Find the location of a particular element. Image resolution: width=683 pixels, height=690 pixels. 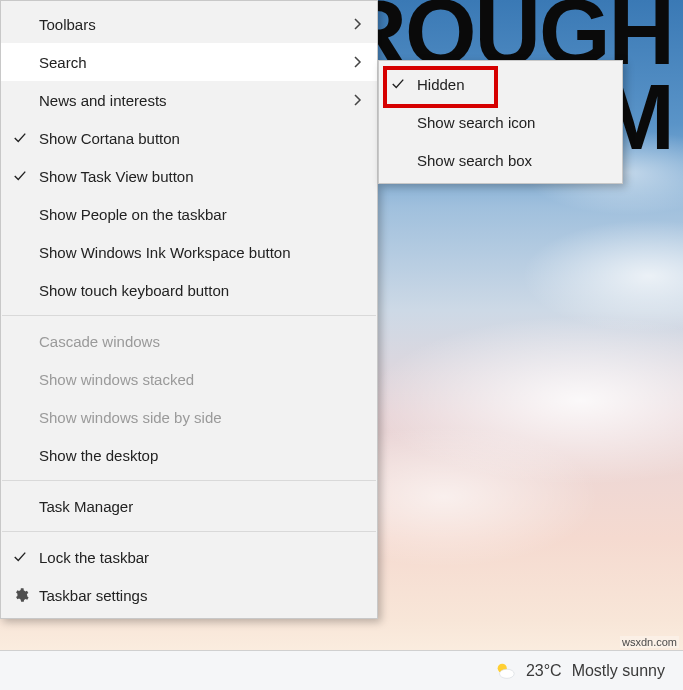

submenu-item-show-search-box: Show search box is located at coordinates (500, 160).